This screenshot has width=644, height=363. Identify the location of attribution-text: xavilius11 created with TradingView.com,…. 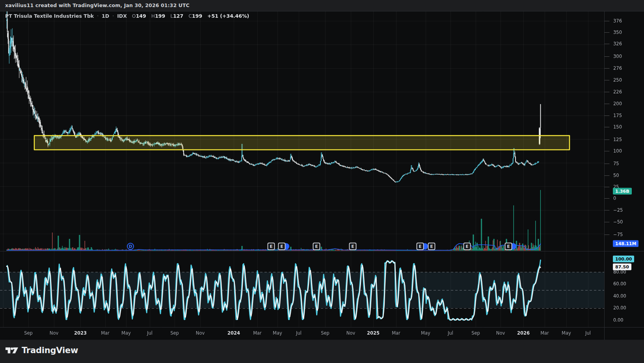
(97, 6).